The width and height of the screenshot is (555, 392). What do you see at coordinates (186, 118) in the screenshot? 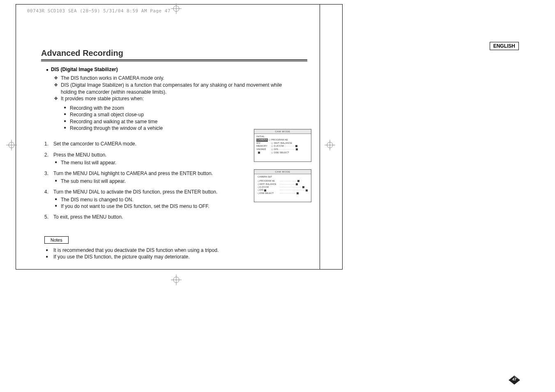
I see `stable-list: Recording with the zoom Recording a smal…` at bounding box center [186, 118].